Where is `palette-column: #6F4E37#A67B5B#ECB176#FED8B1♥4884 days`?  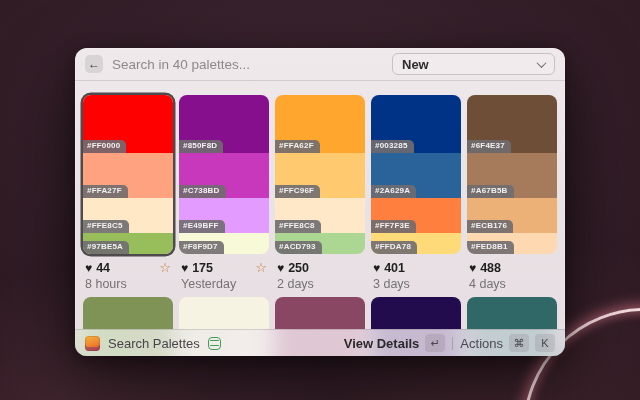
palette-column: #6F4E37#A67B5B#ECB176#FED8B1♥4884 days is located at coordinates (512, 193).